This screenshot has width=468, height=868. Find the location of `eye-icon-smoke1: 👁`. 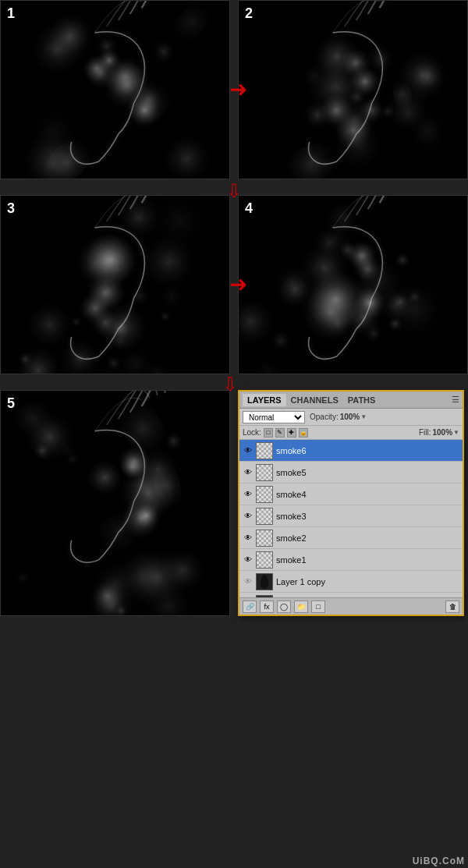

eye-icon-smoke1: 👁 is located at coordinates (248, 560).